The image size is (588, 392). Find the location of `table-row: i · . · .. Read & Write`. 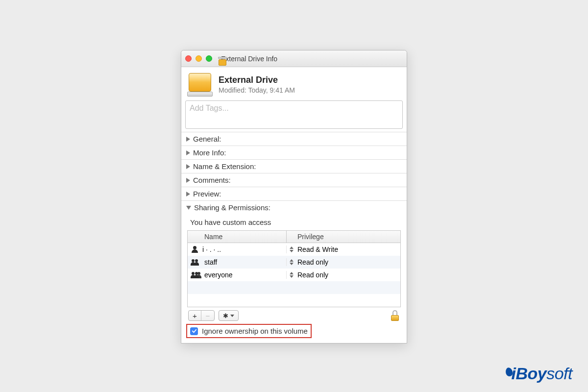

table-row: i · . · .. Read & Write is located at coordinates (294, 249).